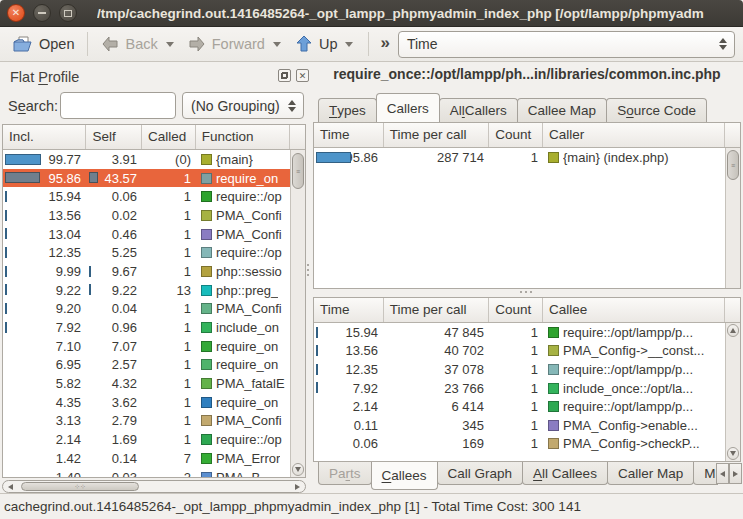 The height and width of the screenshot is (519, 743). I want to click on flat-profile-row: 99.773.91(0){main}, so click(146, 160).